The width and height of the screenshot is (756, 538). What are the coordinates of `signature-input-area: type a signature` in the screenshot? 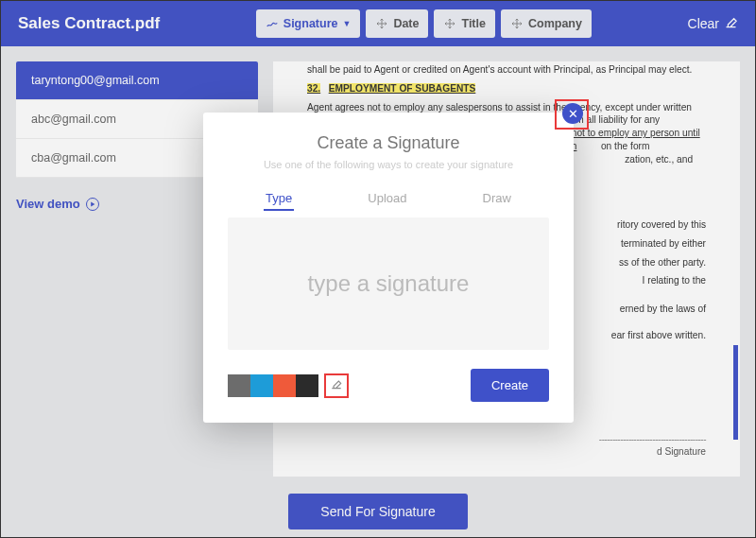 It's located at (388, 284).